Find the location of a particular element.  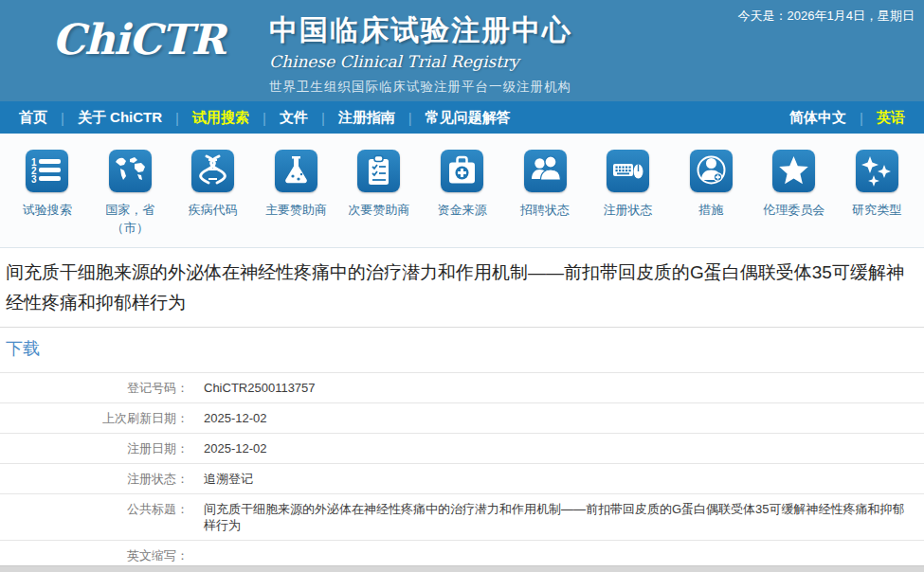

language-switcher: 简体中文|英语 is located at coordinates (847, 117).